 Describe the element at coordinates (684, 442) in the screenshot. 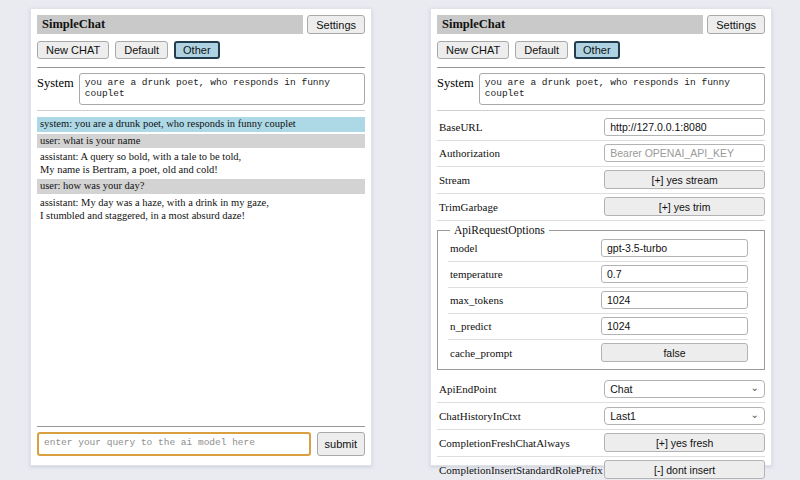

I see `completion-fresh-toggle-button: [+] yes fresh` at that location.